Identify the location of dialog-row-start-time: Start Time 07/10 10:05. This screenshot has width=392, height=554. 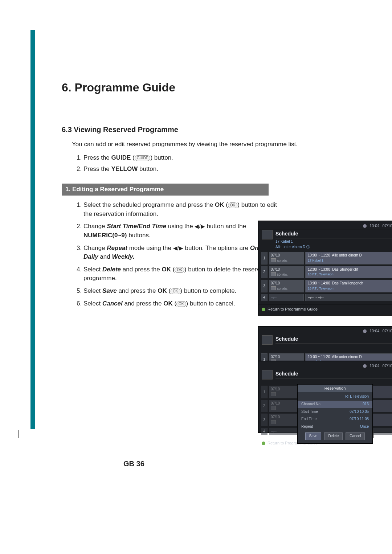
(335, 412).